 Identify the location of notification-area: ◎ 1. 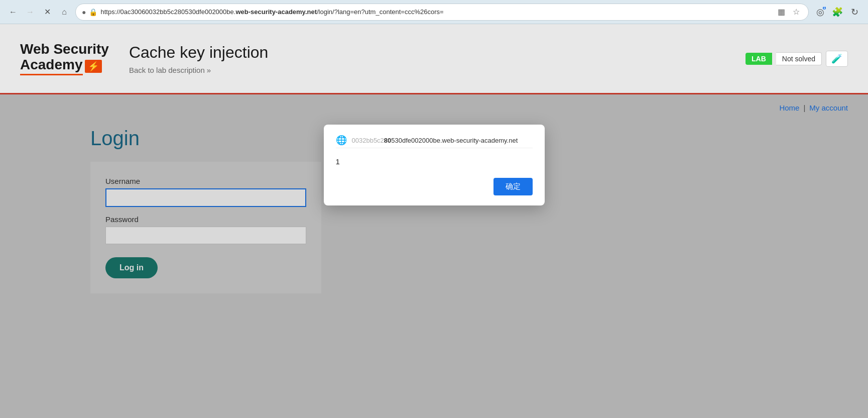
(820, 12).